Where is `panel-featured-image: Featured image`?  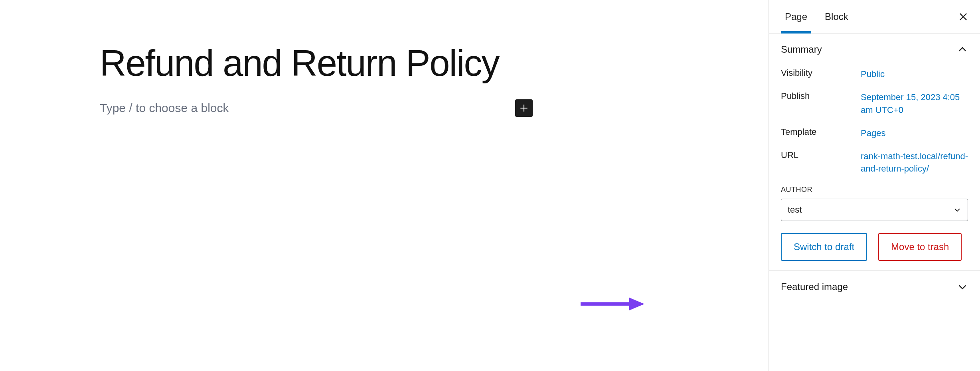 panel-featured-image: Featured image is located at coordinates (875, 286).